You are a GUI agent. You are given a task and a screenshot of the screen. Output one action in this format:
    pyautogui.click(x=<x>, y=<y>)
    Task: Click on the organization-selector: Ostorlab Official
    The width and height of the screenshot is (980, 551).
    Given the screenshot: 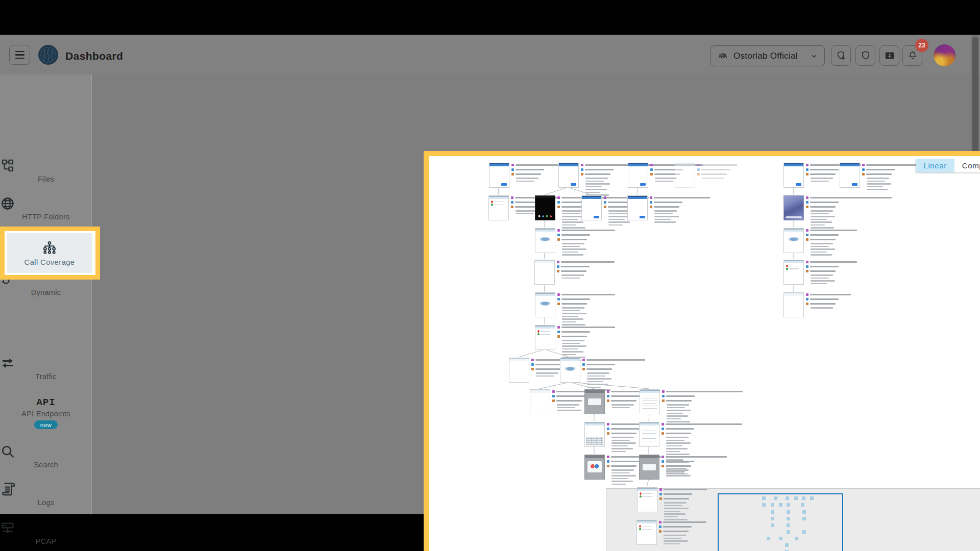 What is the action you would take?
    pyautogui.click(x=768, y=56)
    